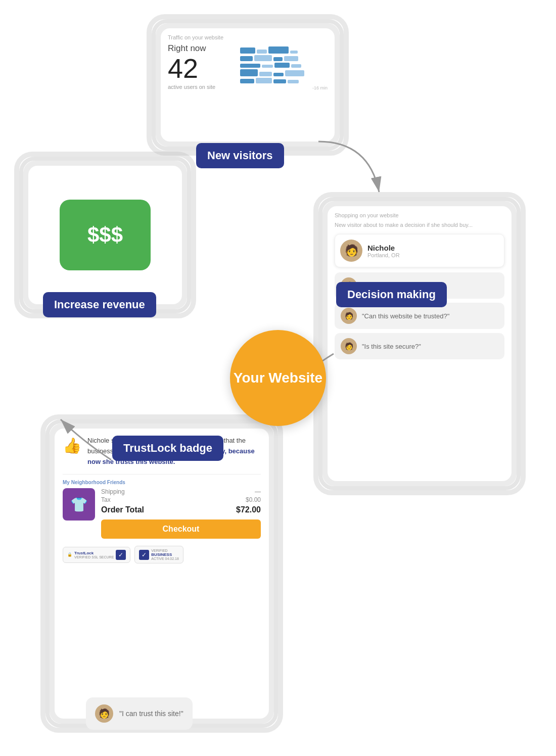 This screenshot has width=556, height=756. What do you see at coordinates (162, 555) in the screenshot?
I see `trust-badges-row: 🔒 TrustLock VERIFIED SSL SECURE ✓ ✓ VERI…` at bounding box center [162, 555].